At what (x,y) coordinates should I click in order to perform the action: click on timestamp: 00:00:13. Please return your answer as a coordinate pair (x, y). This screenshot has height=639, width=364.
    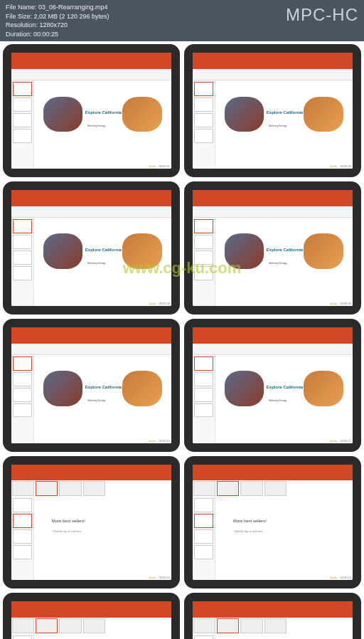
    Looking at the image, I should click on (164, 578).